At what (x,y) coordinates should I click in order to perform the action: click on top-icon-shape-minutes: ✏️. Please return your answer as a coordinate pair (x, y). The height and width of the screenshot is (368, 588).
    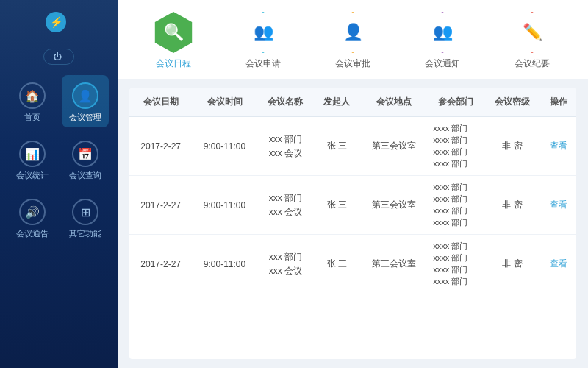
    Looking at the image, I should click on (532, 32).